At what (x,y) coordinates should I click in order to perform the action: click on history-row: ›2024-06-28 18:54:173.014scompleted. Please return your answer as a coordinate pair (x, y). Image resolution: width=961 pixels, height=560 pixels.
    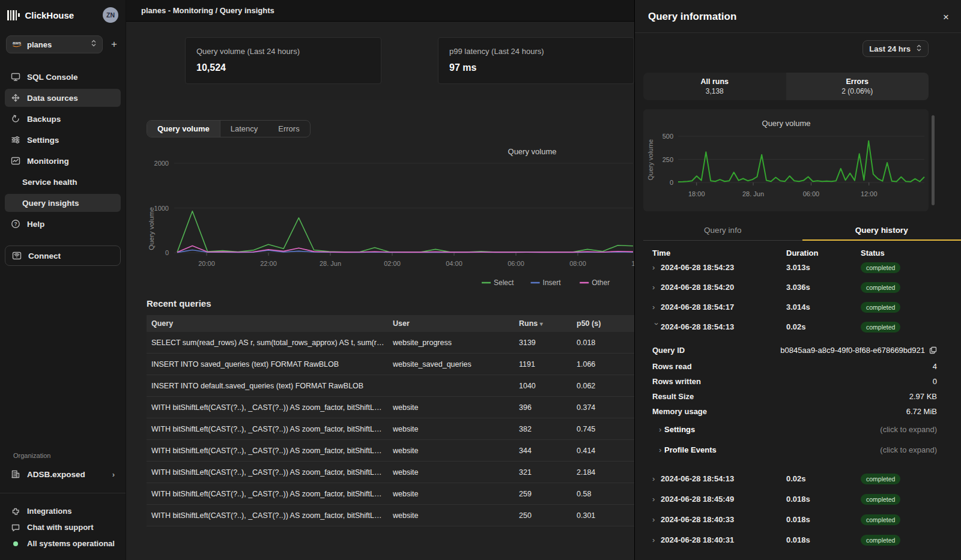
    Looking at the image, I should click on (798, 307).